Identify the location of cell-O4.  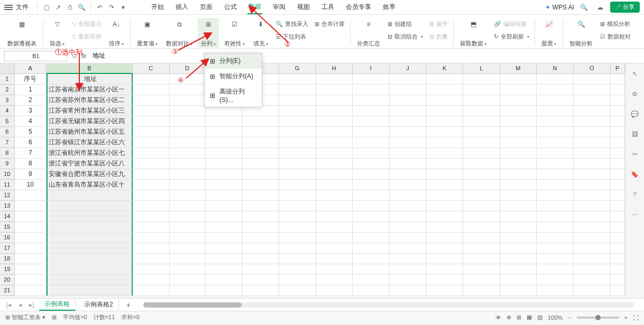
(592, 111).